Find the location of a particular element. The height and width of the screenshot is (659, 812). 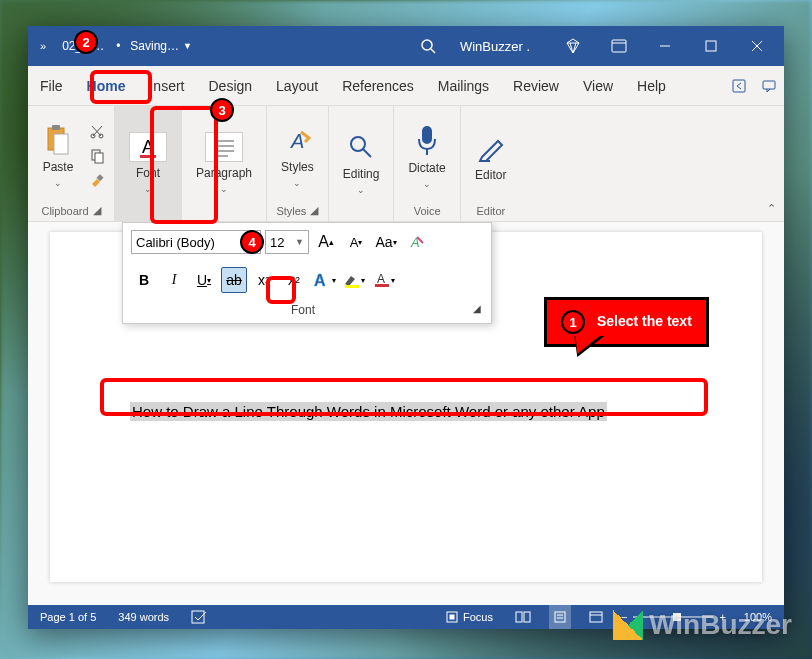

paragraph-dropdown-button: Paragraph ⌄ is located at coordinates (224, 163).